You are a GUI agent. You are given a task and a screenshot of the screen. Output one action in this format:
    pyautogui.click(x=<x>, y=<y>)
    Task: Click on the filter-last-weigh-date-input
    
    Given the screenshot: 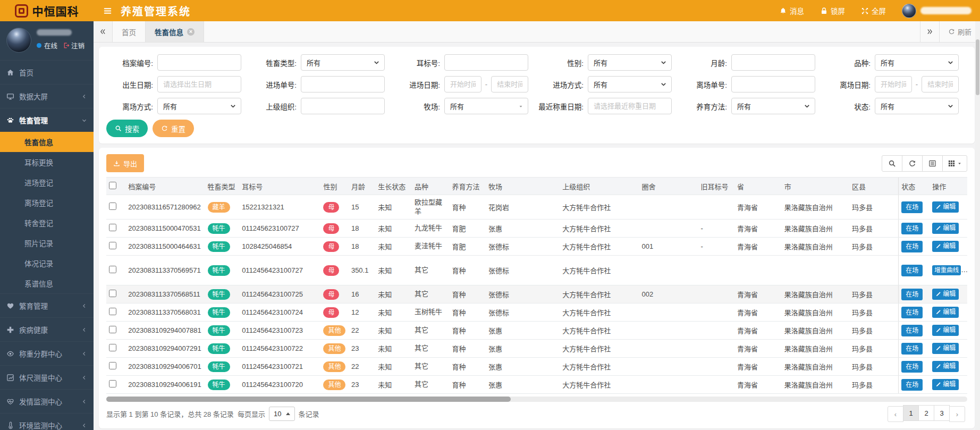 What is the action you would take?
    pyautogui.click(x=630, y=106)
    